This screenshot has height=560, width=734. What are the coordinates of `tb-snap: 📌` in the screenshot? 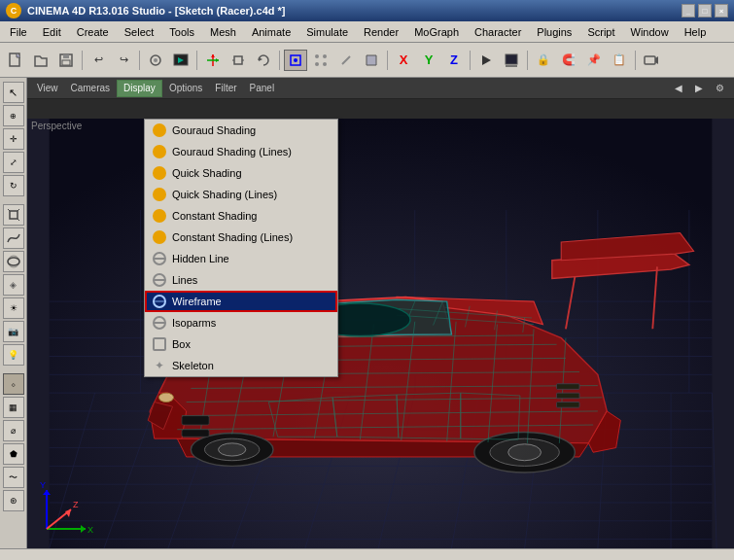 It's located at (594, 60).